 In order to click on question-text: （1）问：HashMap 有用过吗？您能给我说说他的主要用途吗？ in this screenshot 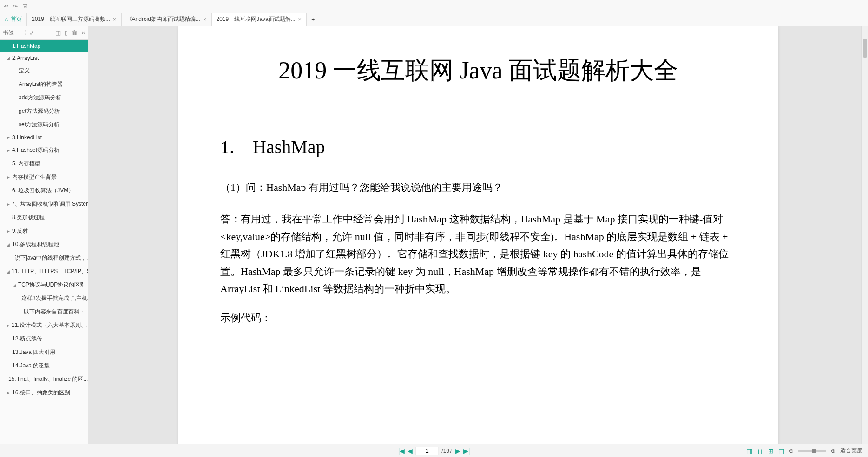, I will do `click(478, 188)`.